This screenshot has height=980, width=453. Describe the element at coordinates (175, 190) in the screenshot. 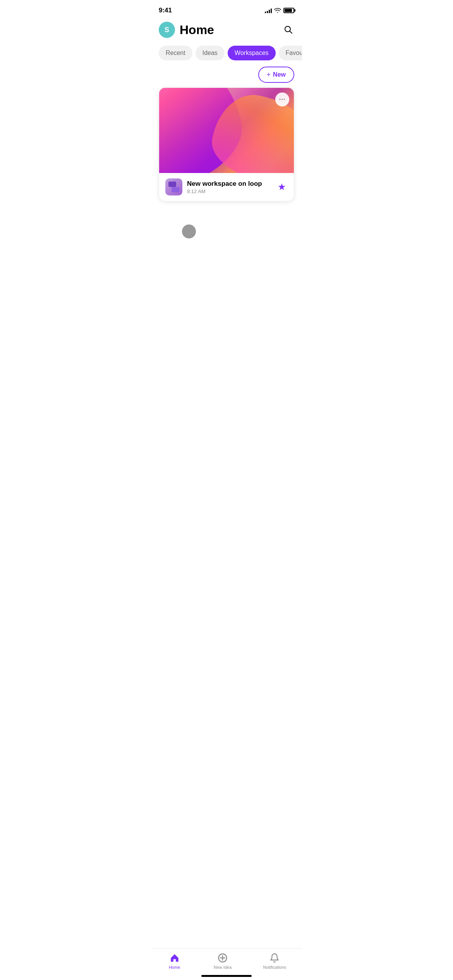

I see `icon-card2` at that location.